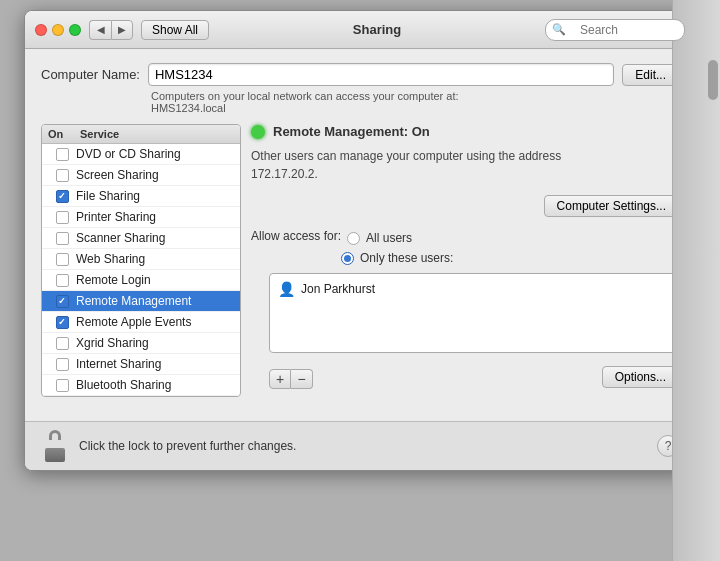  Describe the element at coordinates (120, 238) in the screenshot. I see `service-name-scanner: Scanner Sharing` at that location.